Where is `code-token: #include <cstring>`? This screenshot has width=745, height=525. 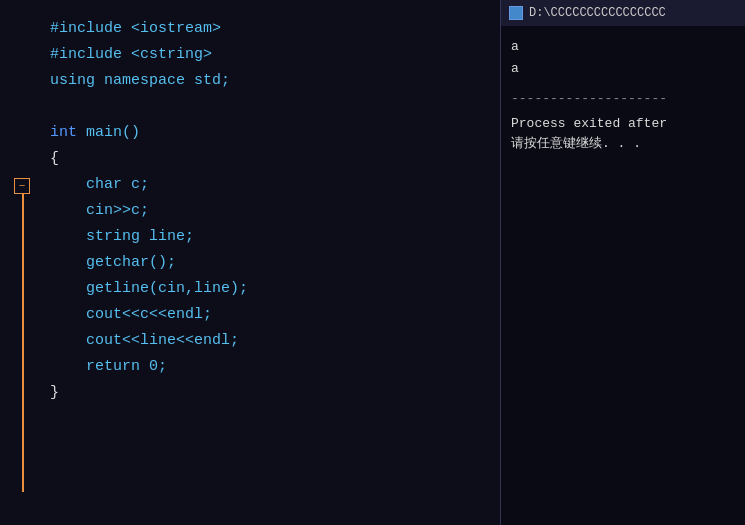
code-token: #include <cstring> is located at coordinates (131, 55).